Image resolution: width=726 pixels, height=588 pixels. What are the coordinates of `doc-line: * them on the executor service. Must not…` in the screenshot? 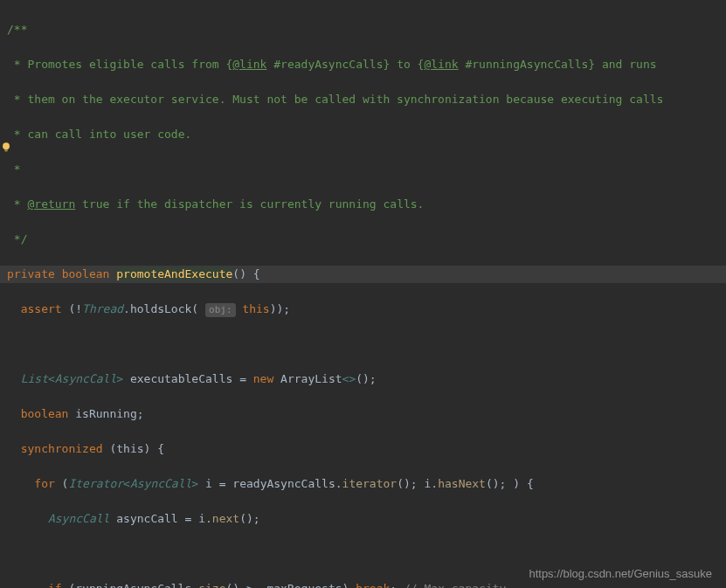 It's located at (363, 100).